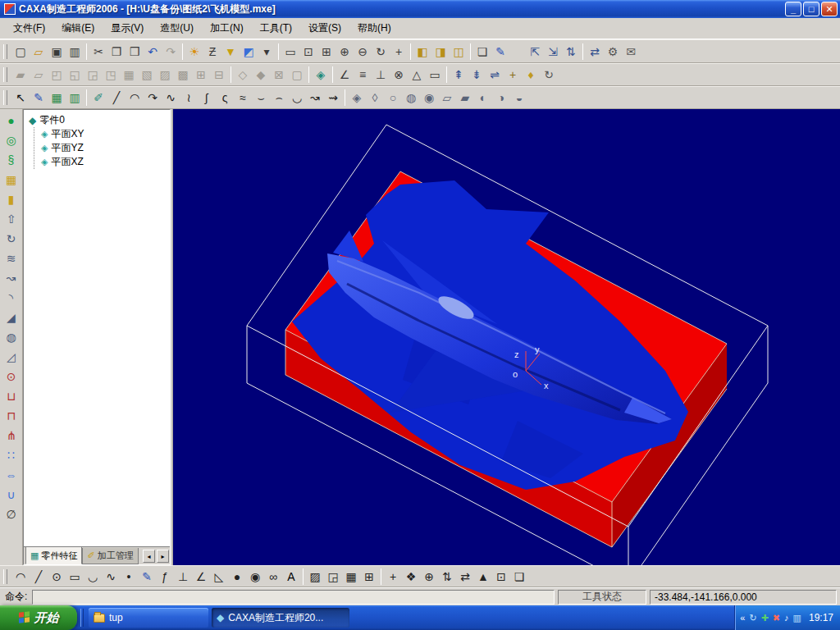  I want to click on spline-draw-icon: ∿, so click(111, 577).